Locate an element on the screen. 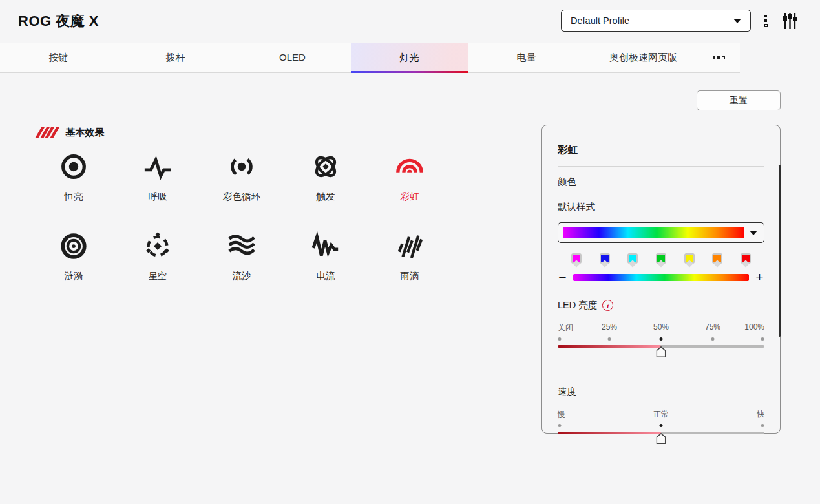 This screenshot has width=820, height=504. profile-selector-value: Default Profile is located at coordinates (600, 21).